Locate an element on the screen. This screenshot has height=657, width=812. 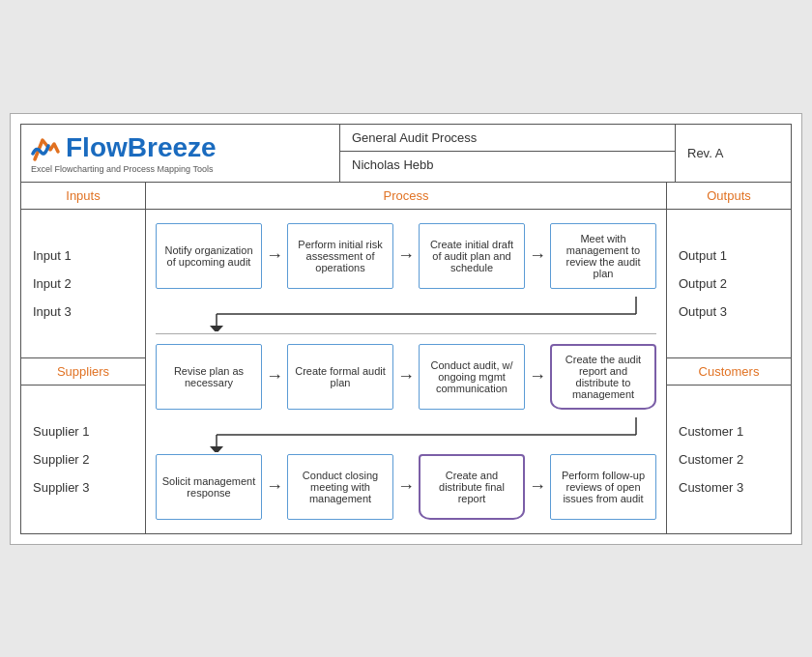
left-column: Inputs Input 1 Input 2 Input 3 Suppliers… is located at coordinates (83, 357).